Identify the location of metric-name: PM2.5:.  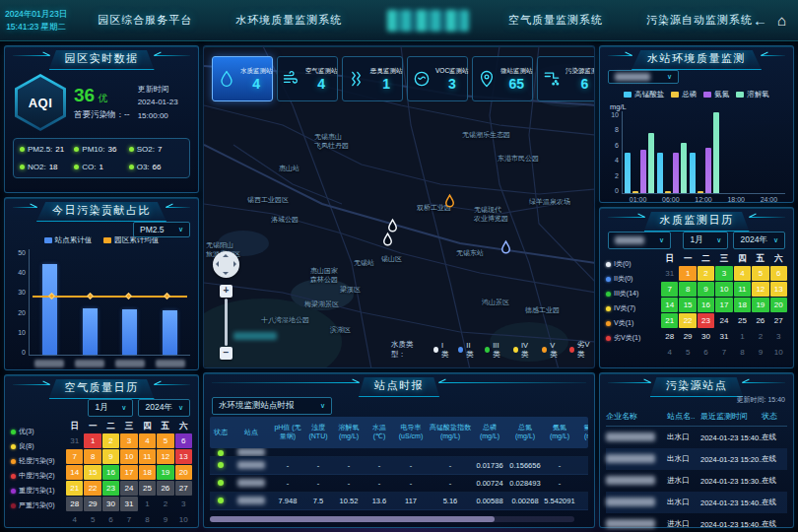
(39, 150).